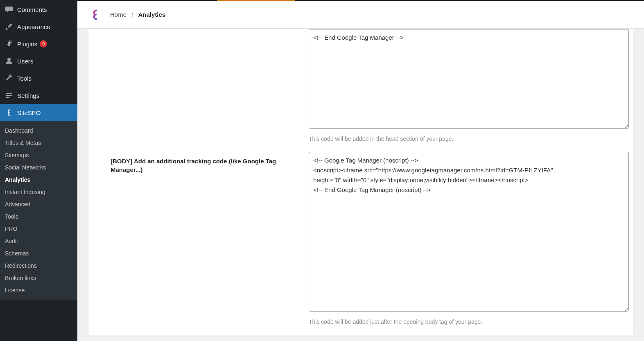  I want to click on head-code-label, so click(199, 32).